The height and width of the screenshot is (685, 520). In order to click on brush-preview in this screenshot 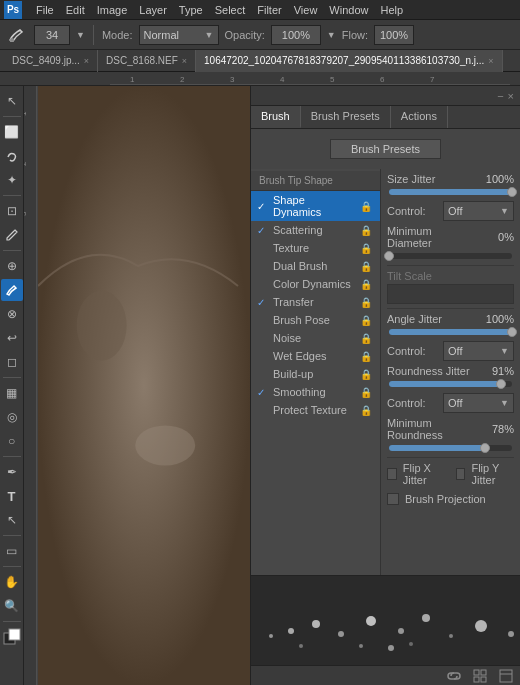, I will do `click(386, 620)`.